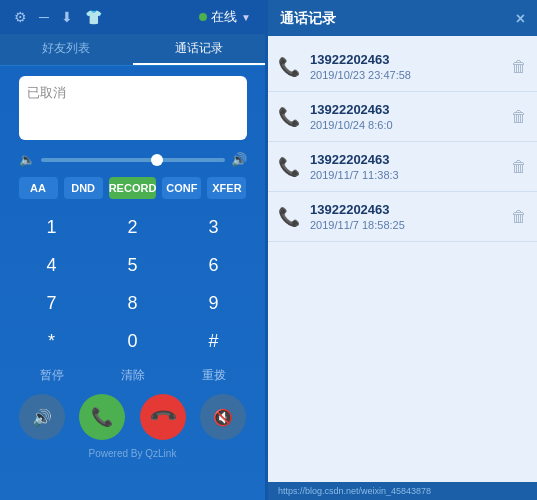  Describe the element at coordinates (519, 117) in the screenshot. I see `delete-icon-1: 🗑` at that location.